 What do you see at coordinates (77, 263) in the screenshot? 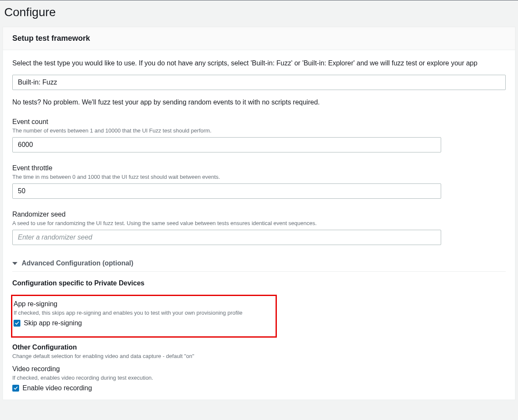
I see `advanced-config-label: Advanced Configuration (optional)` at bounding box center [77, 263].